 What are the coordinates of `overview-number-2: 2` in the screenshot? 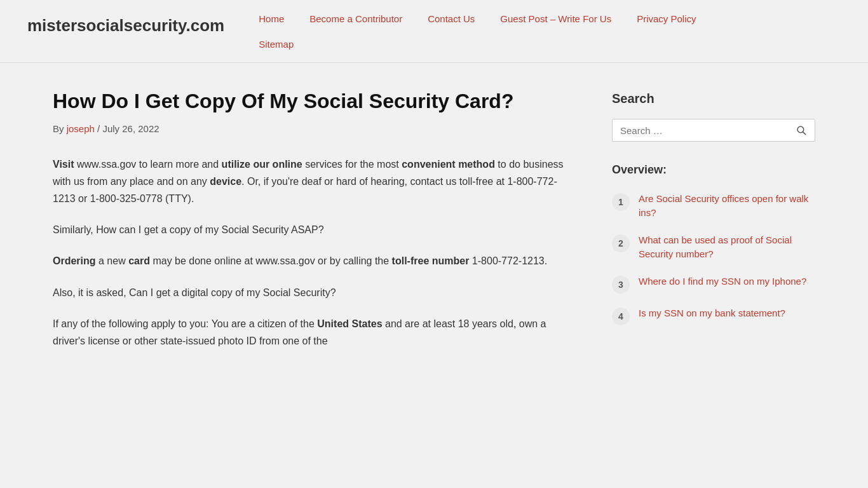 It's located at (621, 243).